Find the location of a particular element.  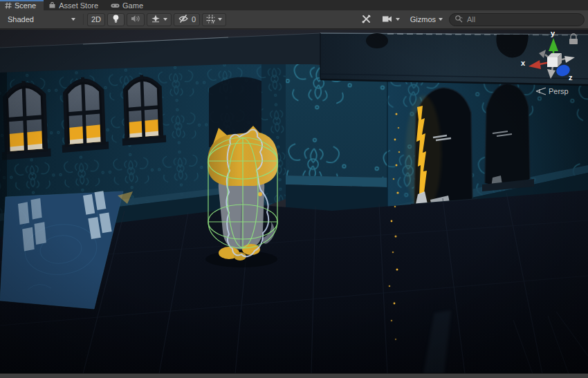

projection-label: Persp is located at coordinates (559, 91).